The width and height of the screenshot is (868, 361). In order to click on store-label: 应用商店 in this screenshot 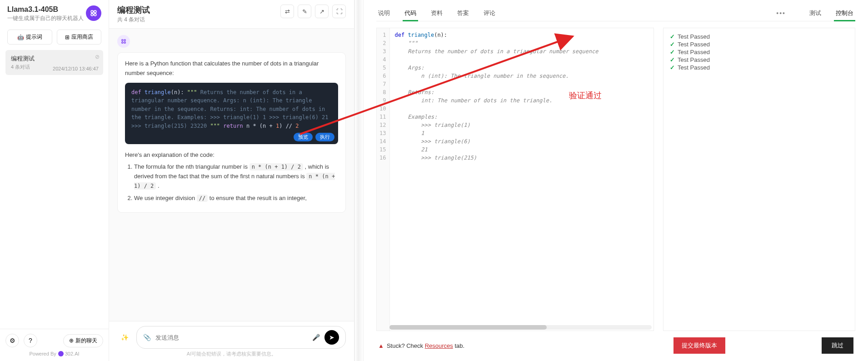, I will do `click(82, 37)`.